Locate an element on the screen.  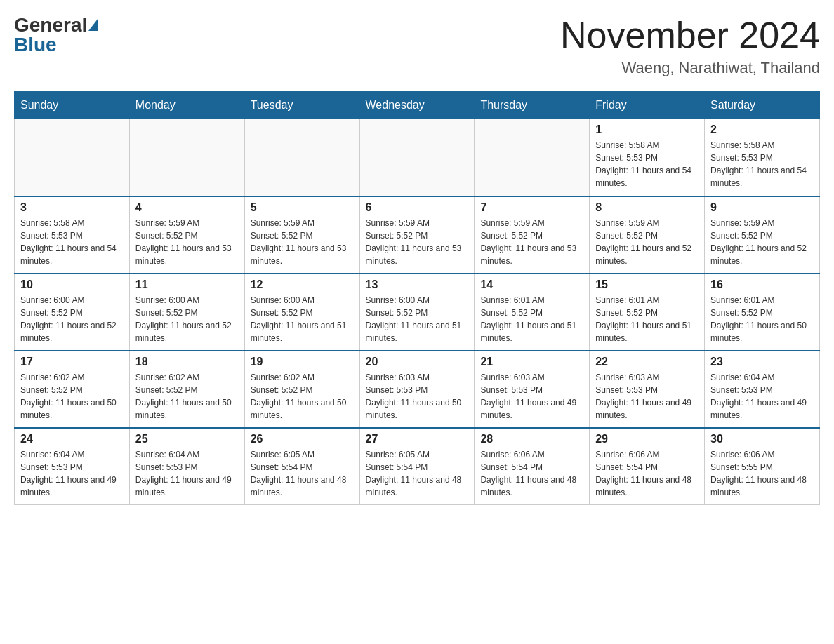
calendar-cell-w4-d1: 17Sunrise: 6:02 AMSunset: 5:52 PMDayligh… is located at coordinates (72, 389).